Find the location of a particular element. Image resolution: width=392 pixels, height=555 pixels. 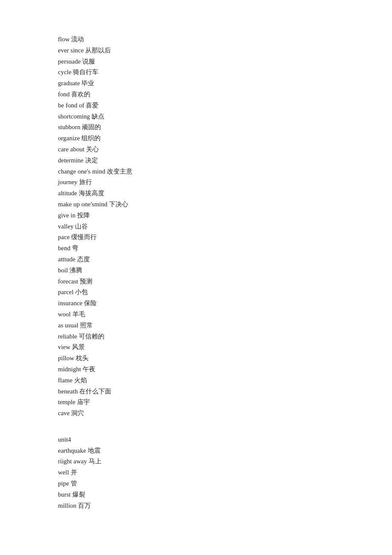

vocab-item: pace 缓慢而行 is located at coordinates (225, 237).